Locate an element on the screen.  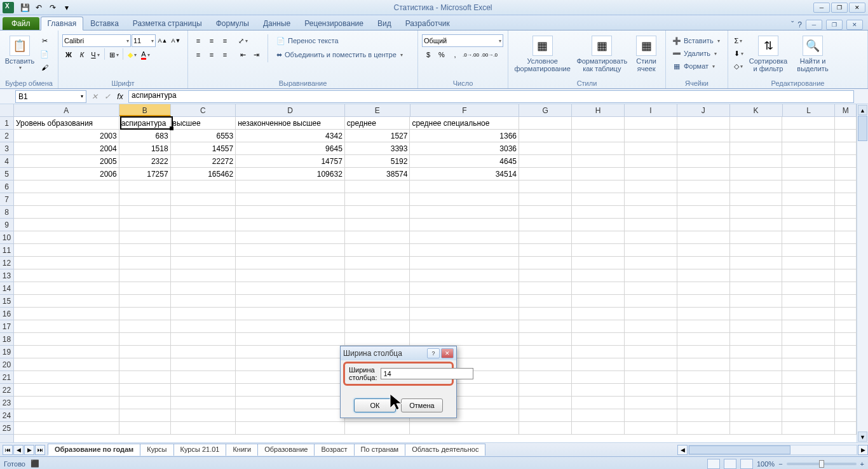
col-header-J: J is located at coordinates (704, 111).